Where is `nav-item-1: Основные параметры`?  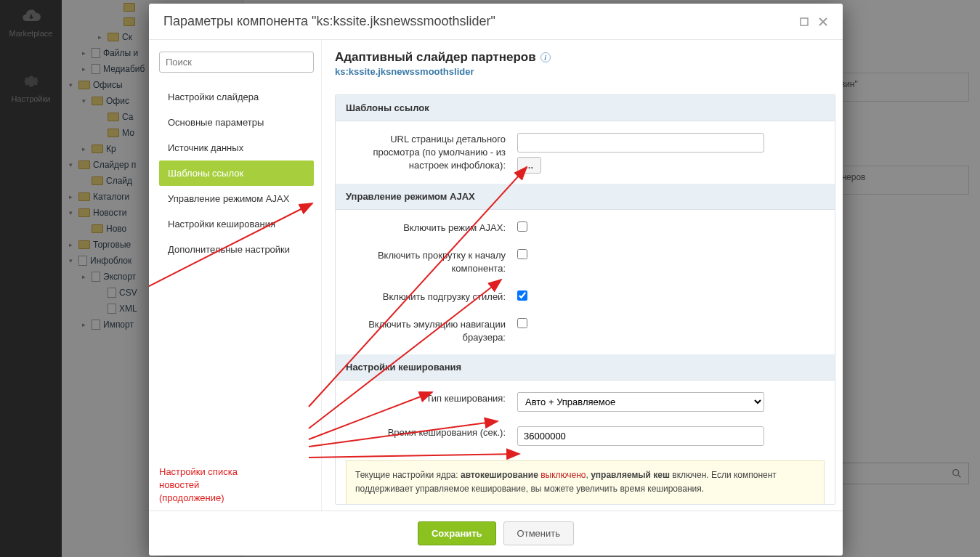
nav-item-1: Основные параметры is located at coordinates (237, 122).